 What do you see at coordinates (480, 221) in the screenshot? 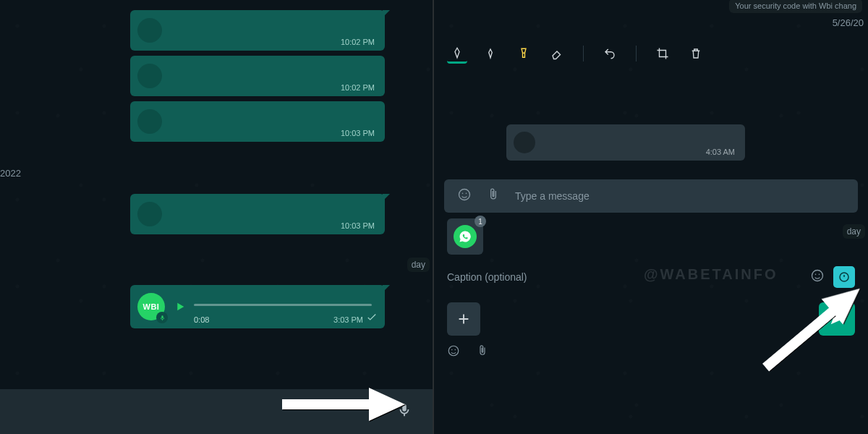
I see `attachment-count-badge: 1` at bounding box center [480, 221].